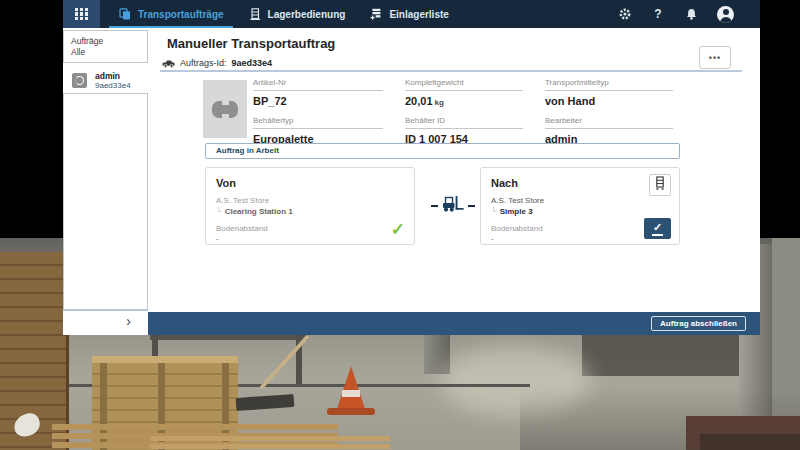 This screenshot has height=450, width=800. I want to click on field-label: Behältertyp, so click(318, 122).